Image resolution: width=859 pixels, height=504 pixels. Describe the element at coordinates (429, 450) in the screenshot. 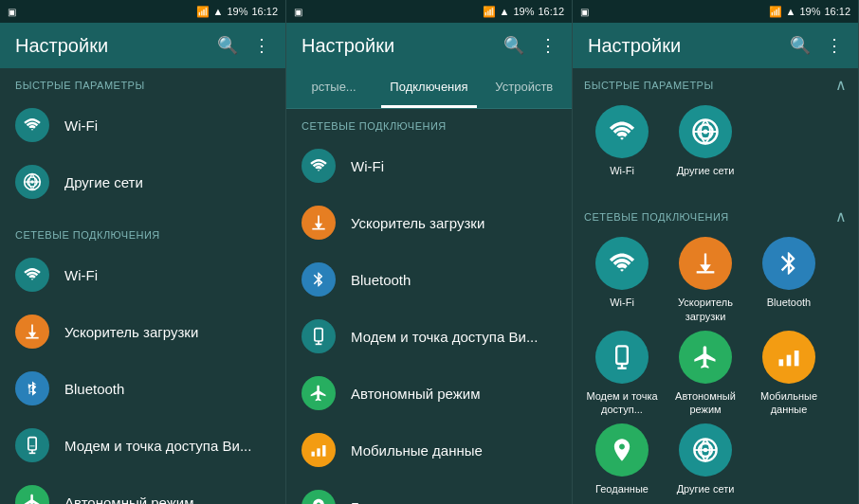

I see `mobile-data-item-2: Мобильные данные` at that location.